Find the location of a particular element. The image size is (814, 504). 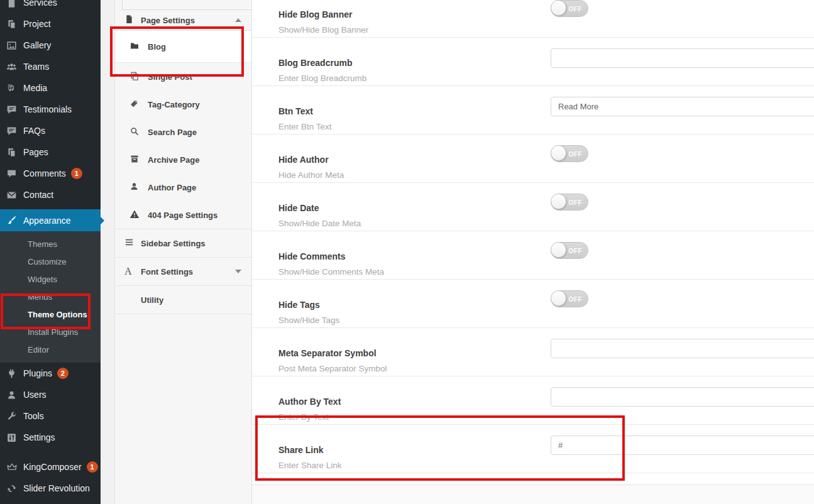

sidebar-item-faqs: FAQs is located at coordinates (50, 131).